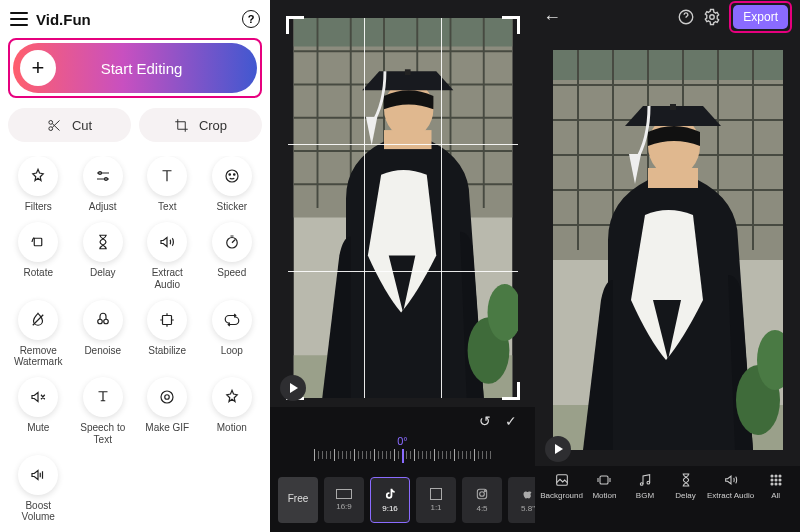 This screenshot has width=800, height=532. I want to click on ratio-label: 4:5, so click(482, 508).